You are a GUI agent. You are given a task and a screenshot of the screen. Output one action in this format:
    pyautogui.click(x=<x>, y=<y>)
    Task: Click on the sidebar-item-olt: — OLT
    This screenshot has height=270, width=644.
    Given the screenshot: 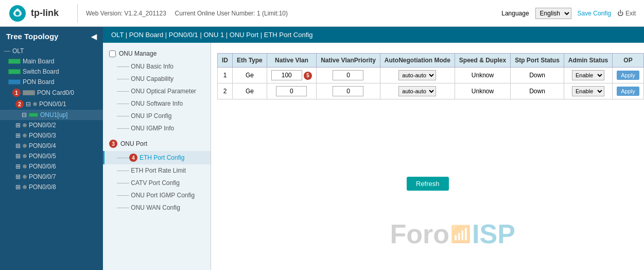 What is the action you would take?
    pyautogui.click(x=51, y=51)
    